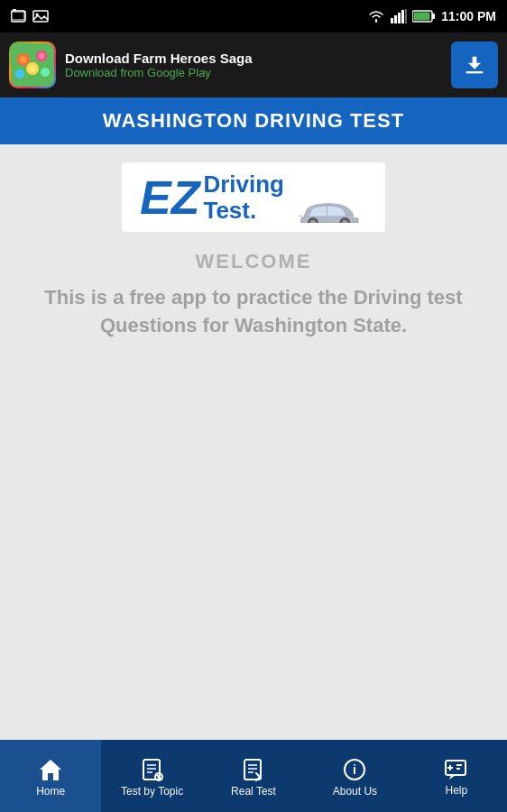 This screenshot has height=812, width=507. I want to click on status-bar: 11:00 PM, so click(254, 16).